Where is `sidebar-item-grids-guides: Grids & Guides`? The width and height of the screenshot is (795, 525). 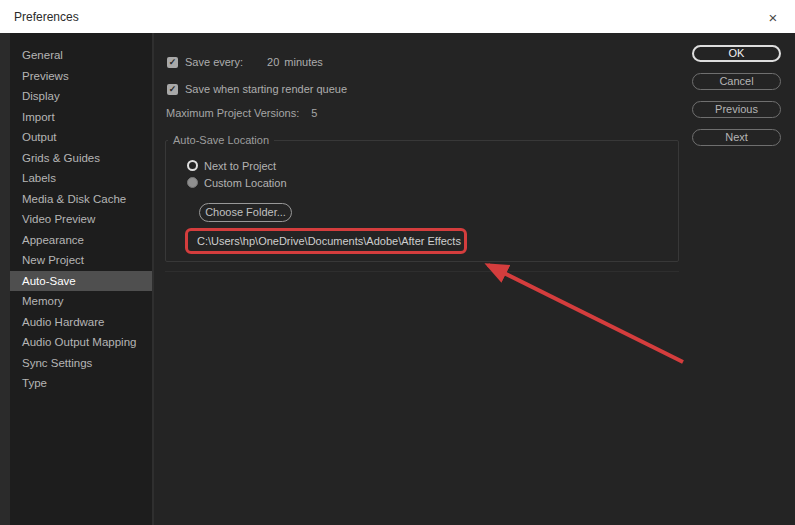
sidebar-item-grids-guides: Grids & Guides is located at coordinates (81, 158).